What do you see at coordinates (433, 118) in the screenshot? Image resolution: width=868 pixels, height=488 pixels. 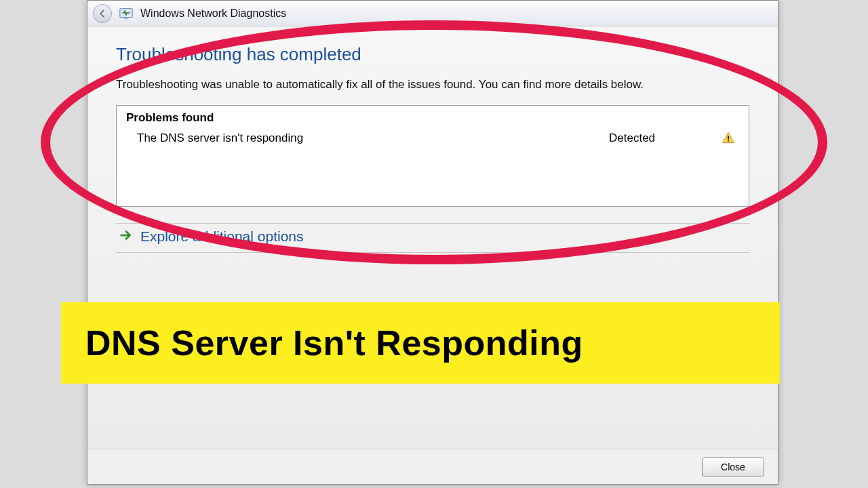 I see `problems-found-header: Problems found` at bounding box center [433, 118].